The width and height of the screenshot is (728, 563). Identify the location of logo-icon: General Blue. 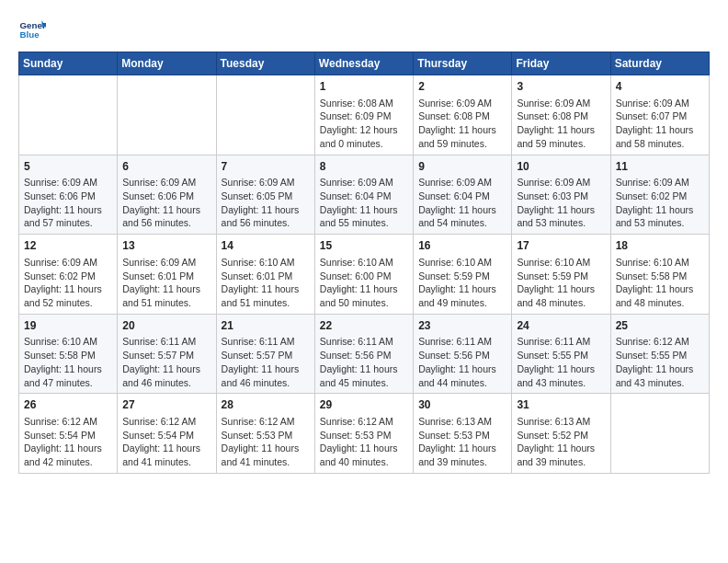
(32, 29).